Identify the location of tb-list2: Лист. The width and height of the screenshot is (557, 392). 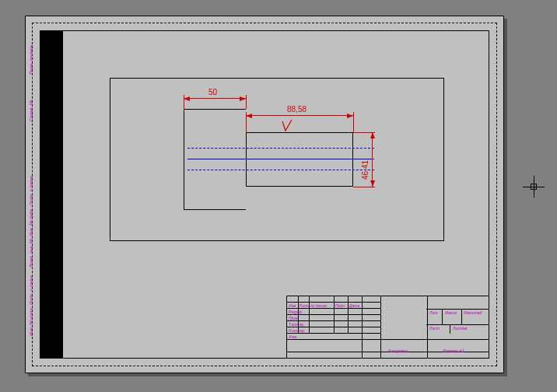
(434, 328).